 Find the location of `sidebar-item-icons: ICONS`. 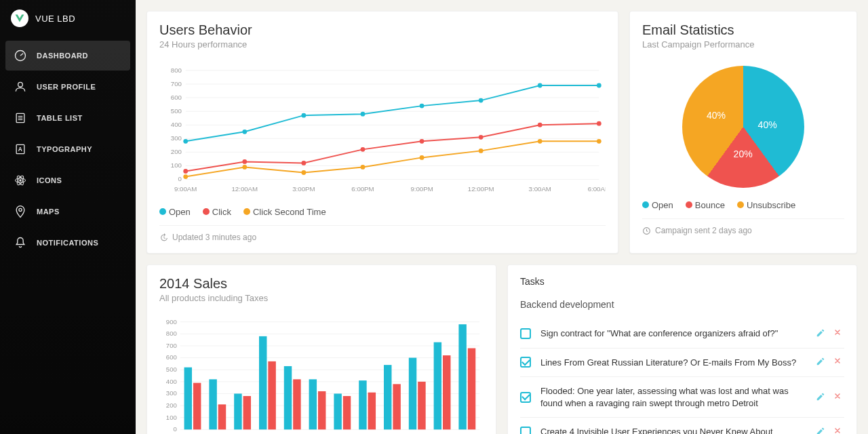

sidebar-item-icons: ICONS is located at coordinates (68, 180).